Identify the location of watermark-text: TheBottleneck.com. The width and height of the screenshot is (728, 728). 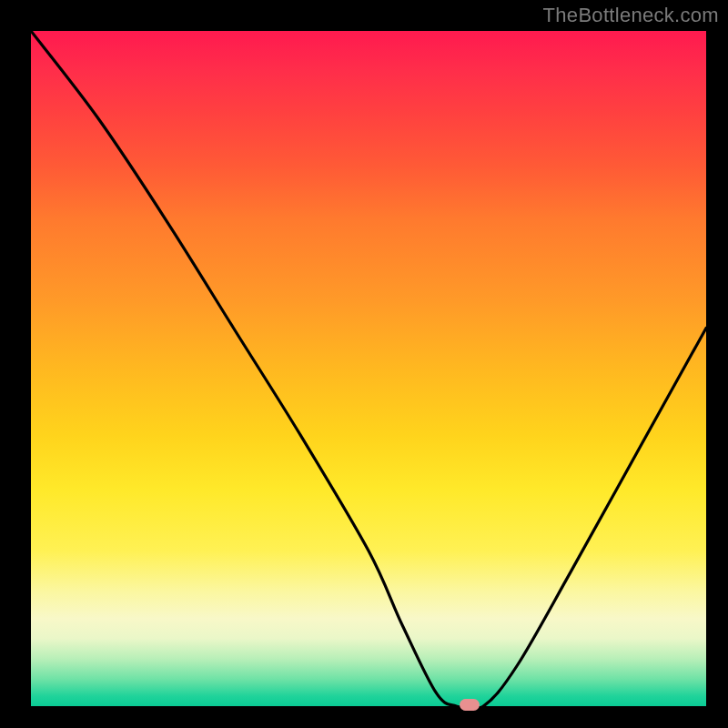
(632, 15).